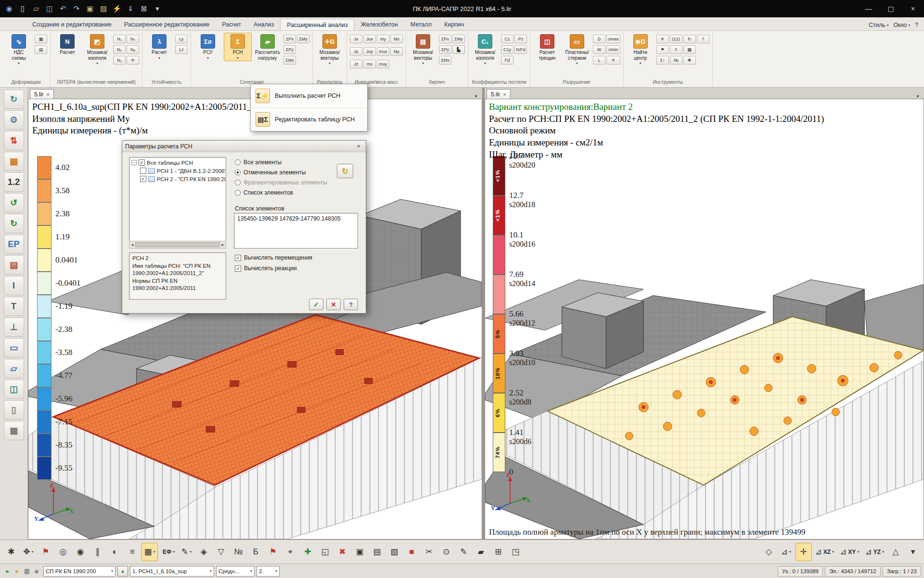  What do you see at coordinates (769, 552) in the screenshot?
I see `view-isometric: ◇ ▾` at bounding box center [769, 552].